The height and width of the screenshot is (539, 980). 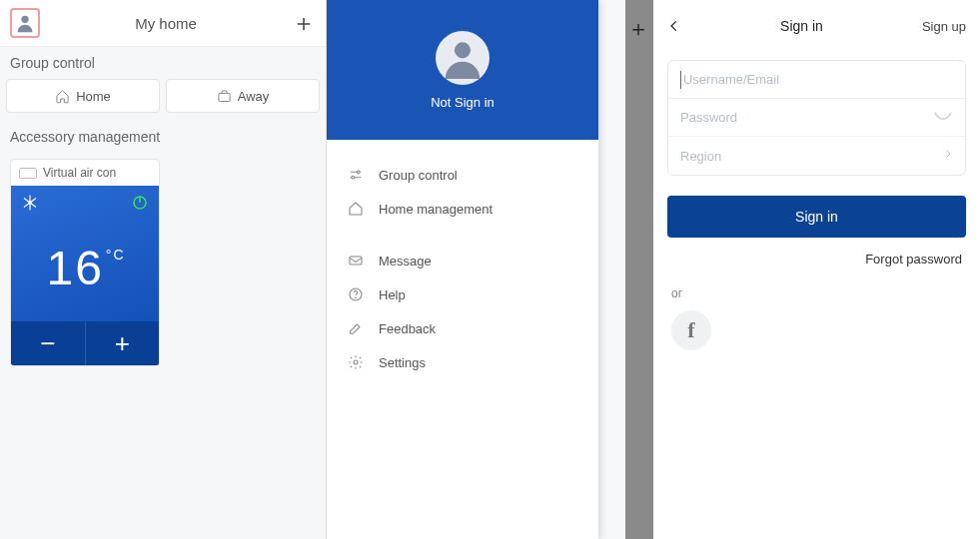 What do you see at coordinates (304, 23) in the screenshot?
I see `add-device-button: ＋` at bounding box center [304, 23].